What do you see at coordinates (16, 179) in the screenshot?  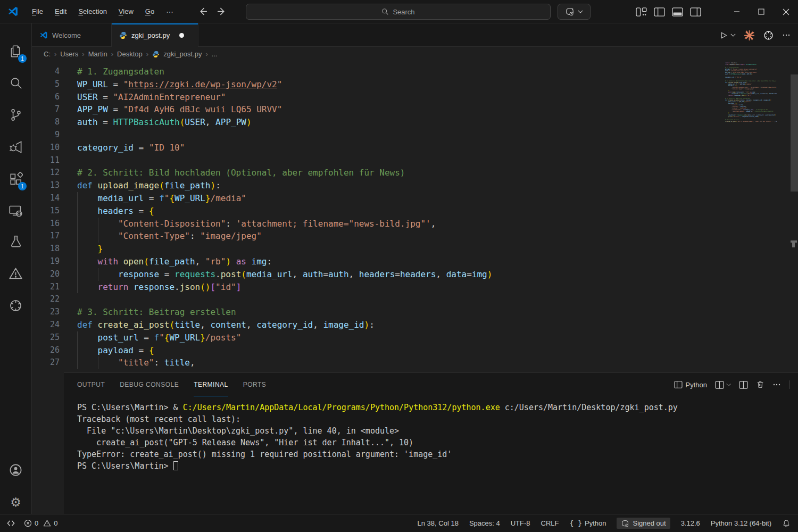 I see `sidebar-item-extensions: 1` at bounding box center [16, 179].